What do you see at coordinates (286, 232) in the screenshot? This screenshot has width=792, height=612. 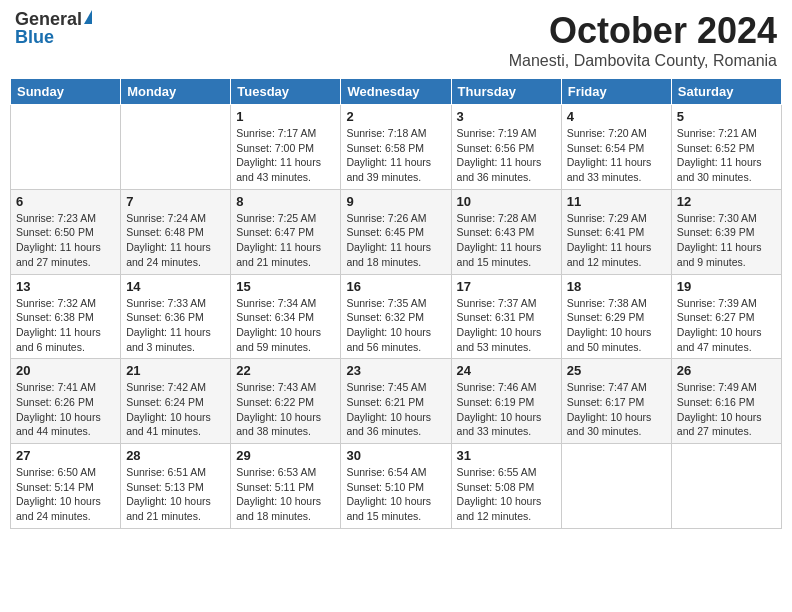 I see `day-cell: 8Sunrise: 7:25 AMSunset: 6:47 PMDaylight…` at bounding box center [286, 232].